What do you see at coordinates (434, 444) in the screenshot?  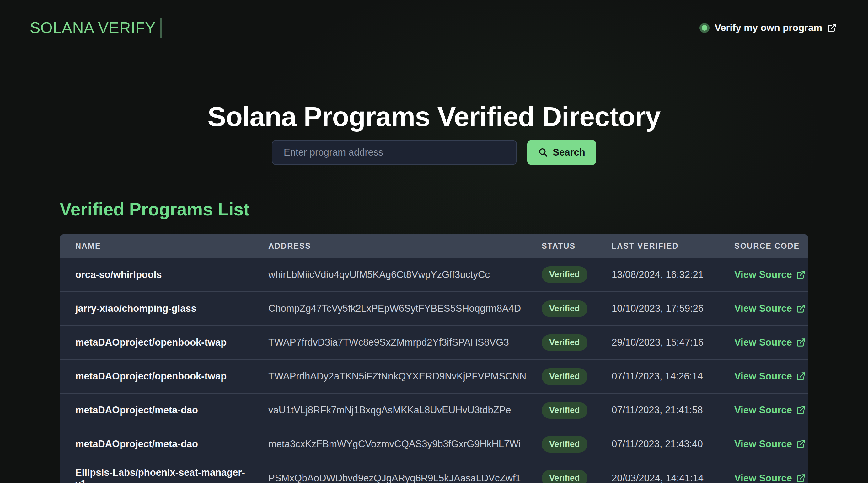 I see `table-row: metaDAOproject/meta-dao meta3cxKzFBmWYgC…` at bounding box center [434, 444].